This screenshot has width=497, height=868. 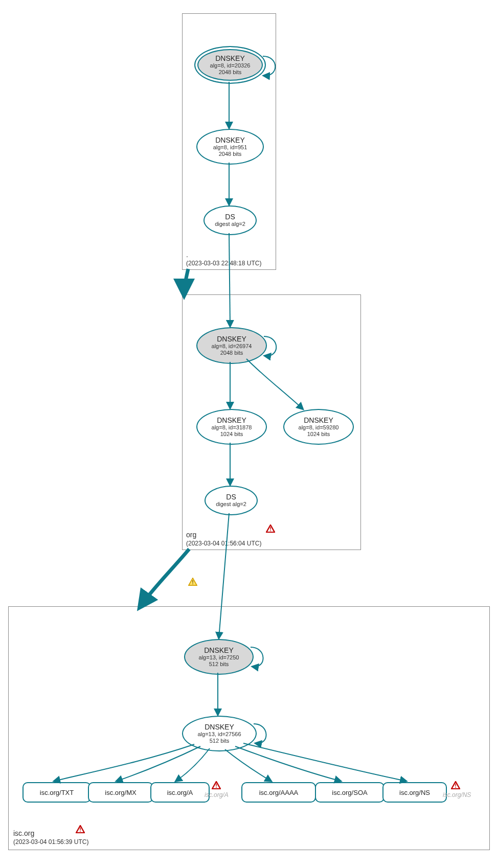 What do you see at coordinates (232, 346) in the screenshot?
I see `org-dnskey-ksk: DNSKEY alg=8, id=26974 2048 bits` at bounding box center [232, 346].